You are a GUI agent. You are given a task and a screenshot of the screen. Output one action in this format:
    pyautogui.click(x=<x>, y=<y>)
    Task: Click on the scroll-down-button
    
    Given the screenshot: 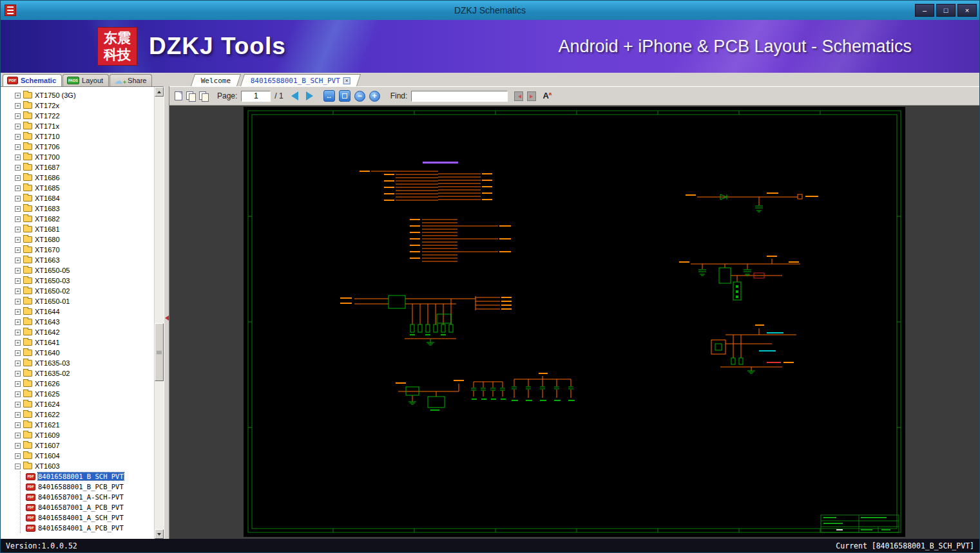 What is the action you would take?
    pyautogui.click(x=159, y=534)
    